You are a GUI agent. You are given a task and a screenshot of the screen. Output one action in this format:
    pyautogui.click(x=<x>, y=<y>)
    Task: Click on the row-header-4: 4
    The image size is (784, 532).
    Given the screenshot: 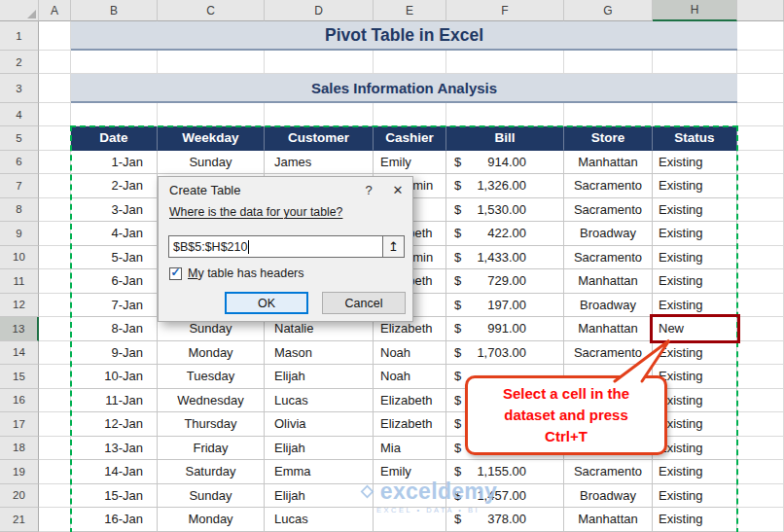 What is the action you would take?
    pyautogui.click(x=19, y=115)
    